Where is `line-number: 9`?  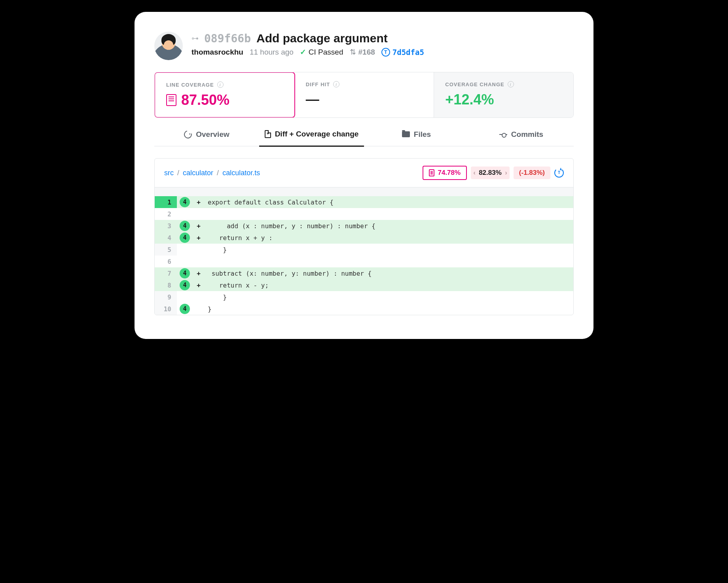
line-number: 9 is located at coordinates (166, 297).